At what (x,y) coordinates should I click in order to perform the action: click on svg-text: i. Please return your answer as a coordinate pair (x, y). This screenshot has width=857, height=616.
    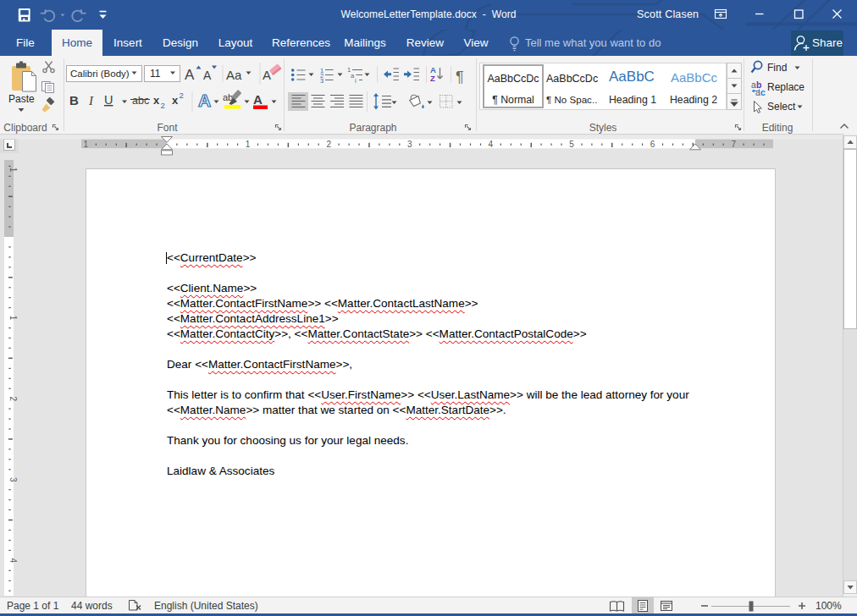
    Looking at the image, I should click on (356, 81).